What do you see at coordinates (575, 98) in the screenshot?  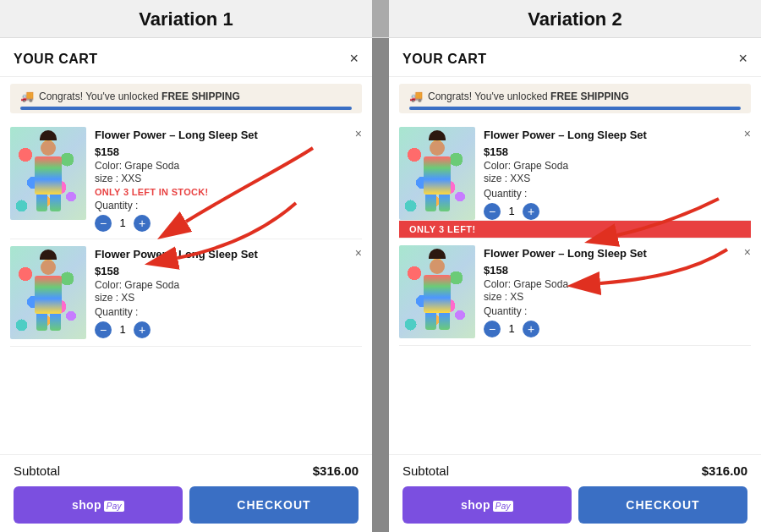 I see `shipping-banner-v2: 🚚 Congrats! You've unlocked FREE SHIPPIN…` at bounding box center [575, 98].